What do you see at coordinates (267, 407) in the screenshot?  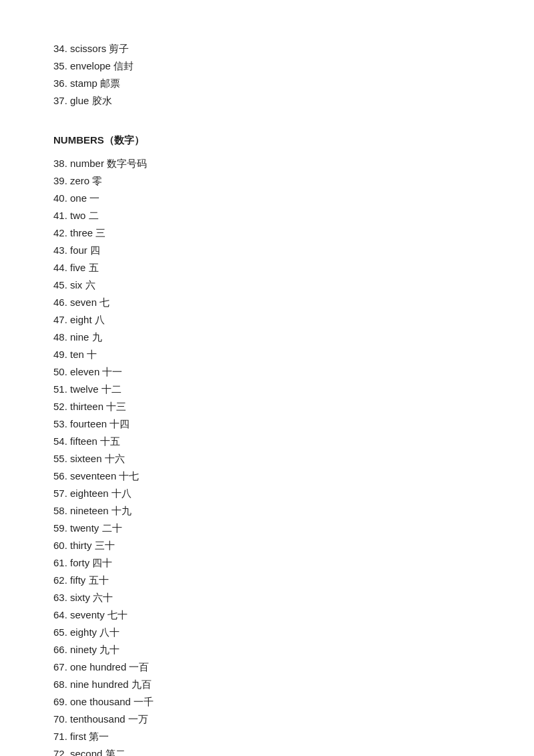 I see `list-item: 52. thirteen 十三` at bounding box center [267, 407].